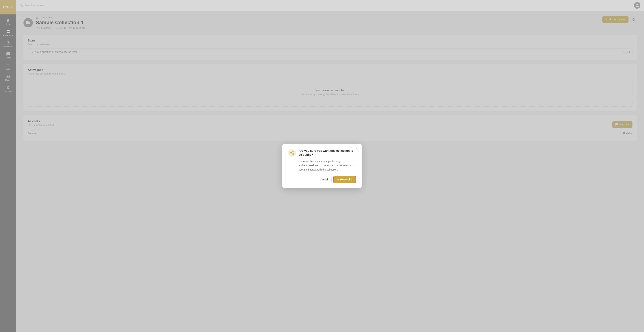 This screenshot has width=644, height=332. Describe the element at coordinates (356, 149) in the screenshot. I see `dialog-close-button` at that location.